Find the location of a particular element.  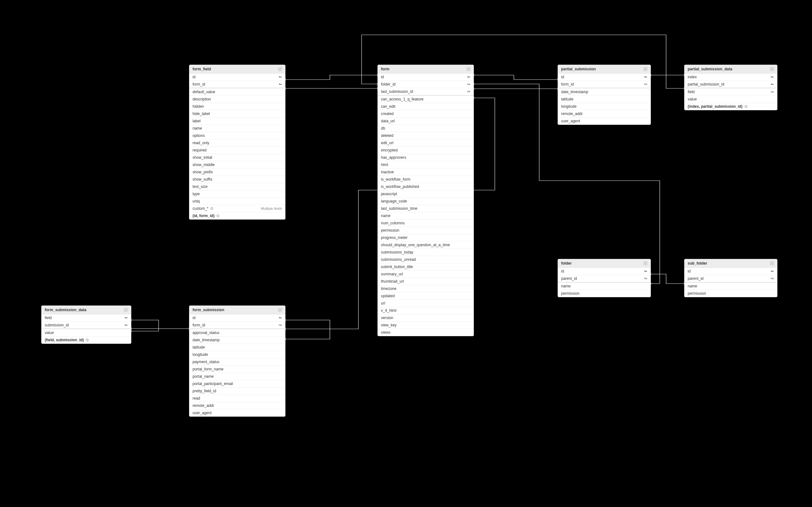

entity-partial_submission: partial_submissionidform_iddate_timestam… is located at coordinates (604, 95).